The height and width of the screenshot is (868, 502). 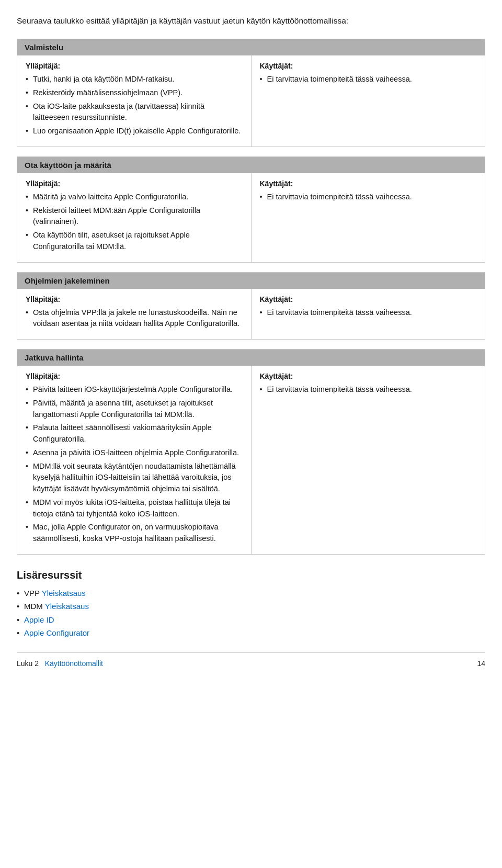 I want to click on list-item: Rekisteröi laitteet MDM:ään Apple Config…, so click(x=134, y=217).